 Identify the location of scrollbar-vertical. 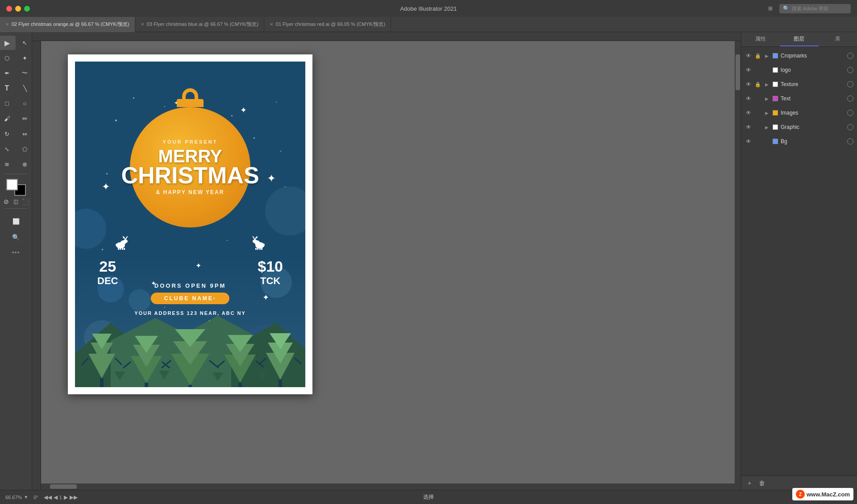
(738, 265).